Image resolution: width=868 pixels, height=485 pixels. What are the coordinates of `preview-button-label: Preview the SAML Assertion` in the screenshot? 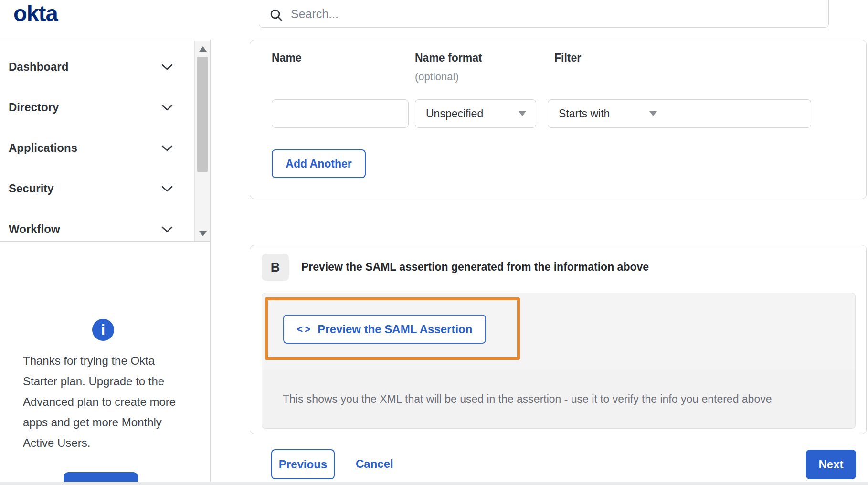 It's located at (395, 329).